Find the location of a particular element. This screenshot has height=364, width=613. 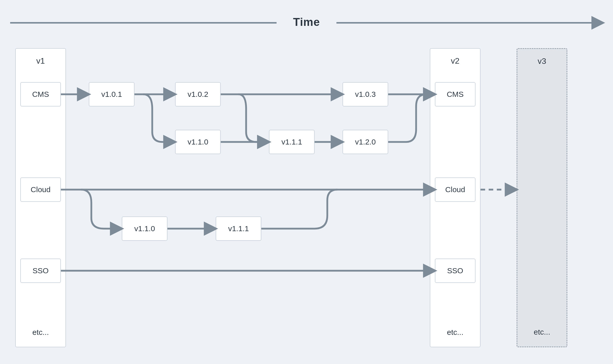

column-v3-title: v3 is located at coordinates (542, 59).